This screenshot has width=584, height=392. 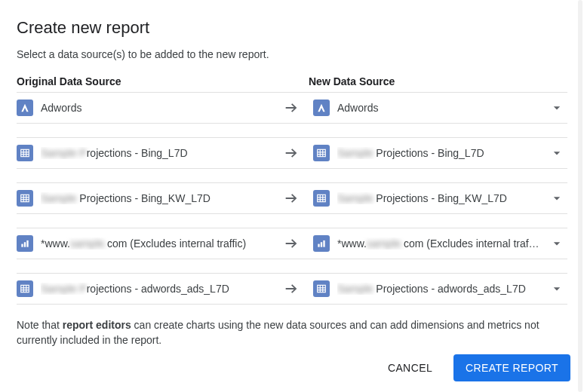 I want to click on data-source-row: Sample Projections - Bing_KW_L7D Sample …, so click(x=292, y=198).